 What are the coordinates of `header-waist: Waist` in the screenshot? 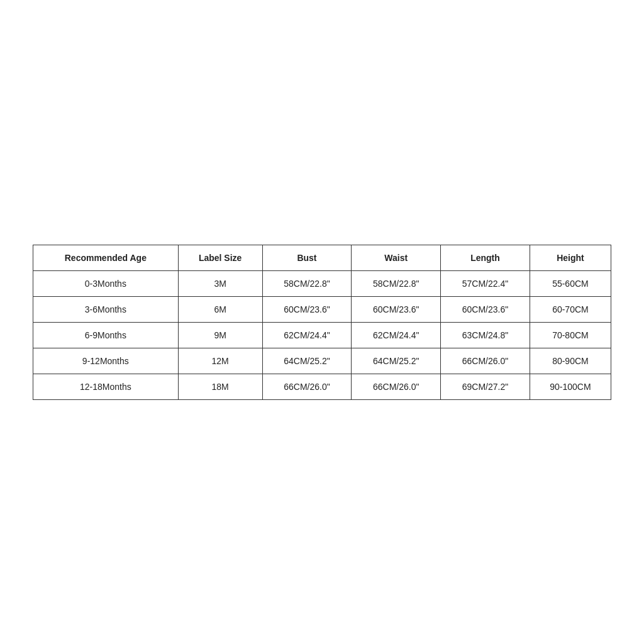 It's located at (396, 258).